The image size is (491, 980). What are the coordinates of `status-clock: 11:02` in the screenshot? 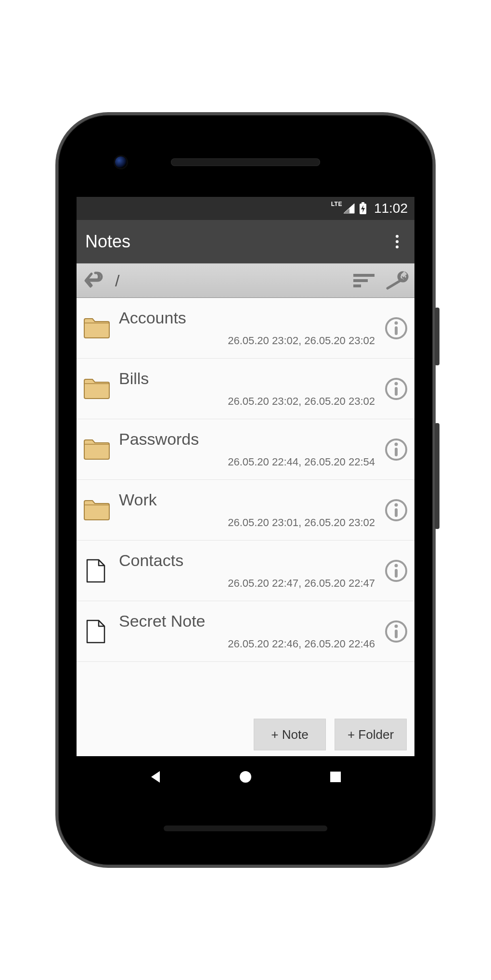 It's located at (391, 208).